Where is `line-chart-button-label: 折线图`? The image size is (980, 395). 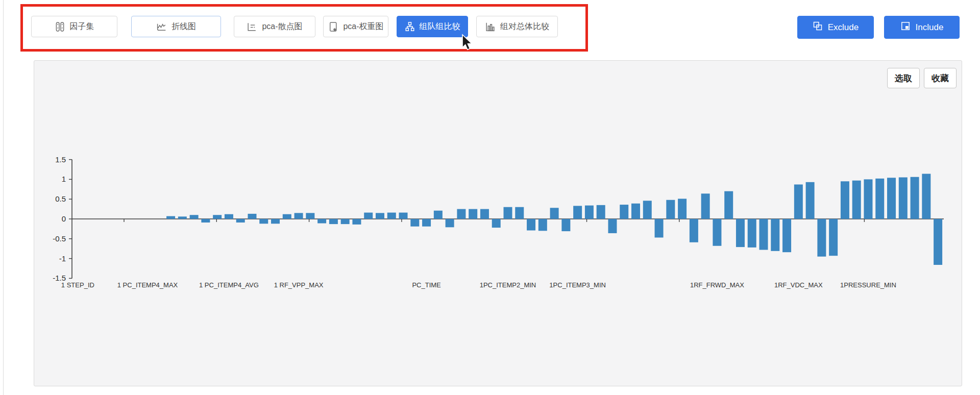 line-chart-button-label: 折线图 is located at coordinates (184, 27).